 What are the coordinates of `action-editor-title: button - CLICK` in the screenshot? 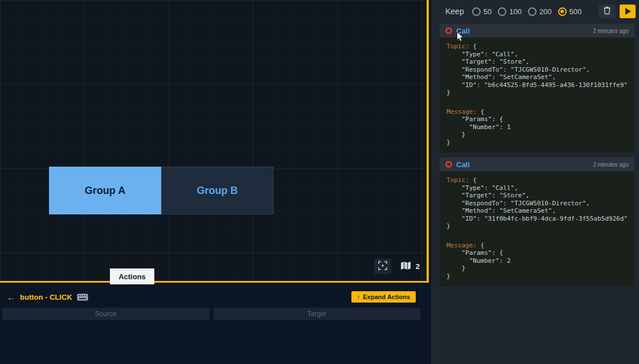 It's located at (46, 297).